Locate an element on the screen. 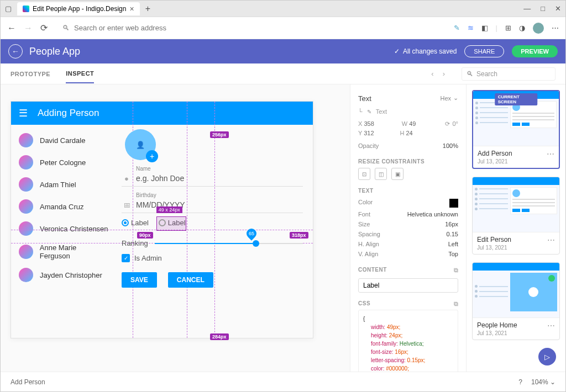  content-header: CONTENT⧉ is located at coordinates (408, 269).